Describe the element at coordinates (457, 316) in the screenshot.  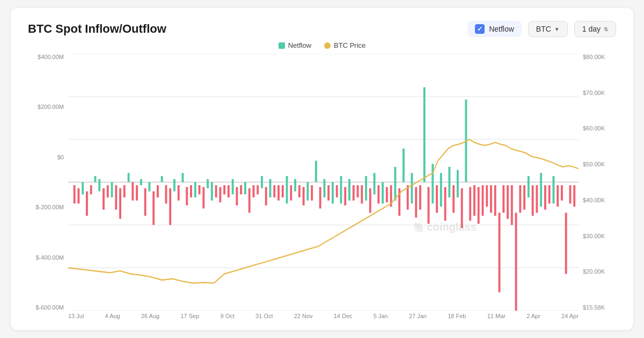
I see `x-label-10: 18 Feb` at that location.